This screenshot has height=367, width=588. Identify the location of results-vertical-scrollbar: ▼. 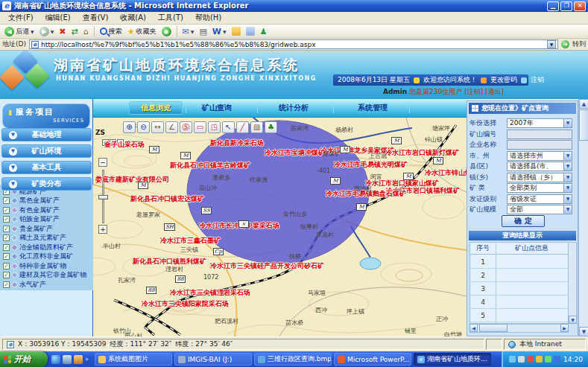
(572, 283).